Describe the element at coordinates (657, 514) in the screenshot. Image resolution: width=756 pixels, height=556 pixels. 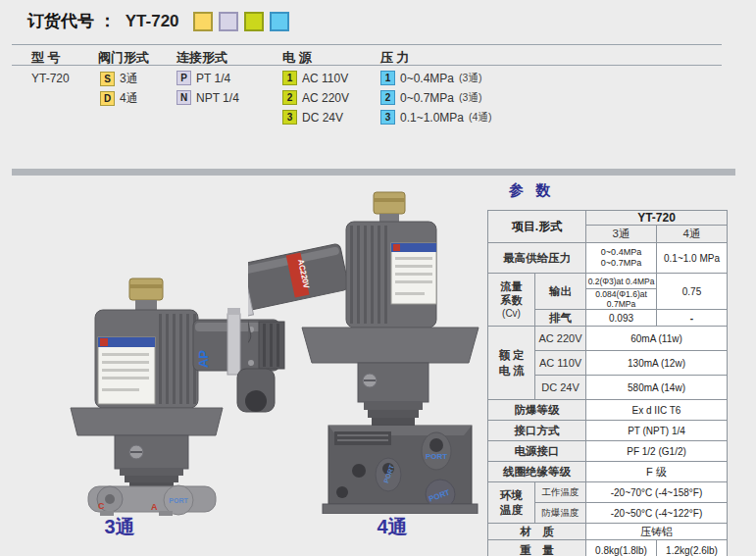
I see `ambient-ex-value: -20~50°C (-4~122°F)` at that location.